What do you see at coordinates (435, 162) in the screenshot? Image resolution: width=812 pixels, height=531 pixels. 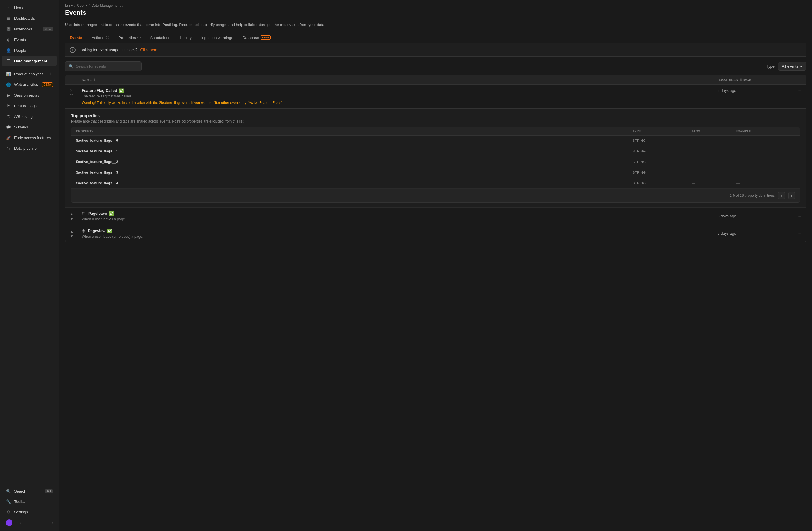 I see `property-row: $active_feature_flags__2 STRING — —` at bounding box center [435, 162].